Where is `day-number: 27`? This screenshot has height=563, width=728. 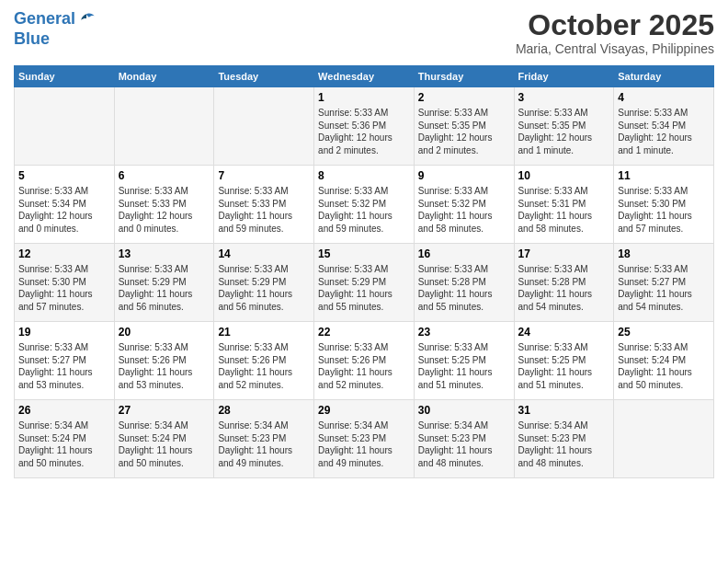
day-number: 27 is located at coordinates (165, 410).